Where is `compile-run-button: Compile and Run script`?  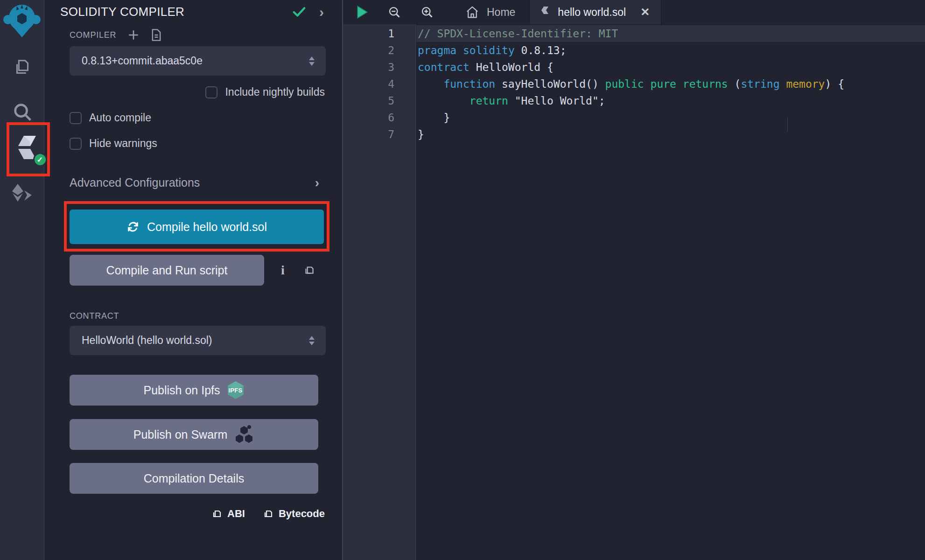 compile-run-button: Compile and Run script is located at coordinates (167, 270).